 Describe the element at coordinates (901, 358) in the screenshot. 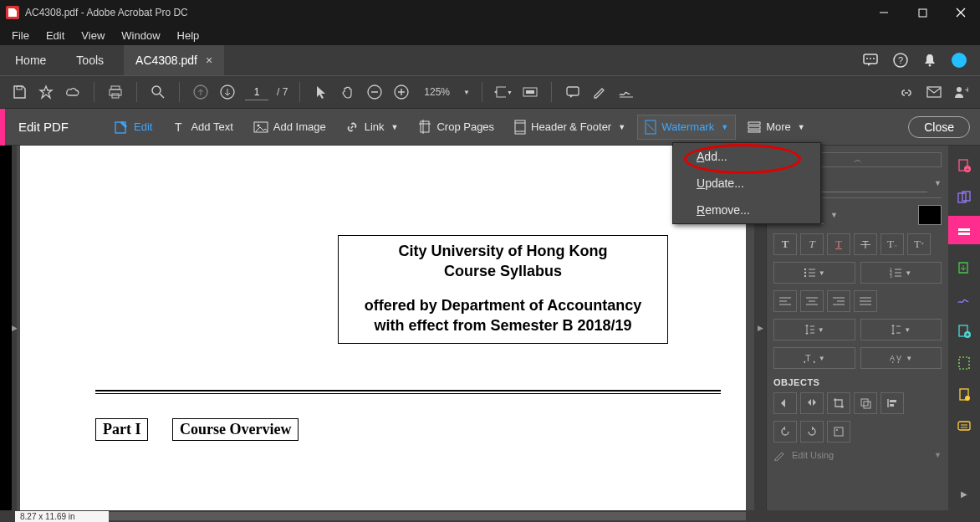

I see `character-spacing-button: AV▼` at that location.